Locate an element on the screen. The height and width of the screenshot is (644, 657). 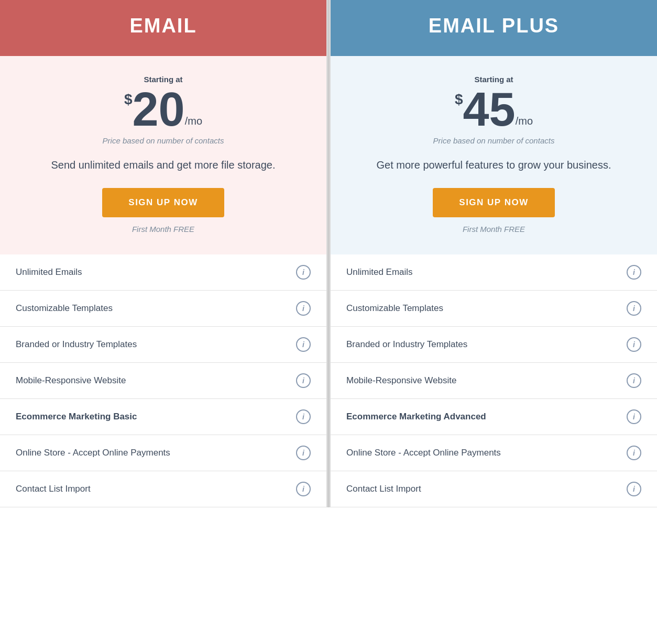
email-title: EMAIL is located at coordinates (163, 26).